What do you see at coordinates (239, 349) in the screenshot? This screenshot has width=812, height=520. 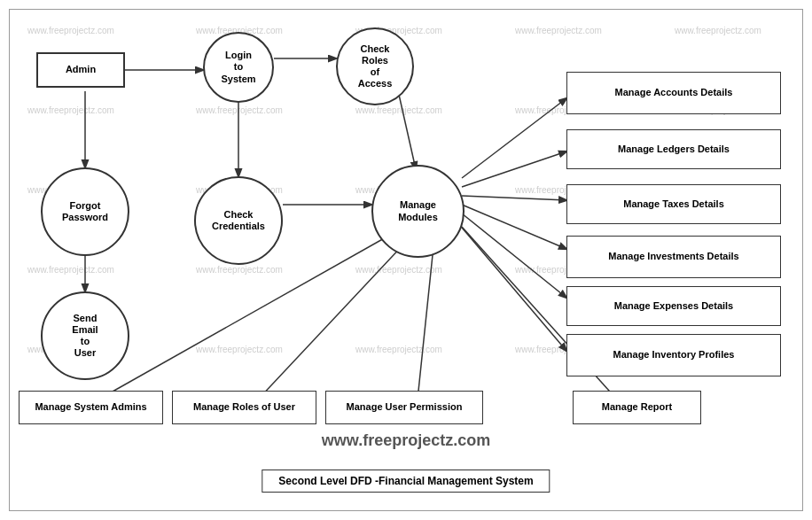 I see `watermark-22: www.freeprojectz.com` at bounding box center [239, 349].